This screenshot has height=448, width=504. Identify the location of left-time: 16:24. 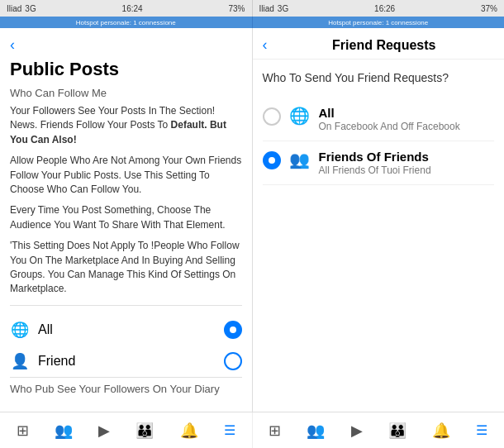
(132, 8).